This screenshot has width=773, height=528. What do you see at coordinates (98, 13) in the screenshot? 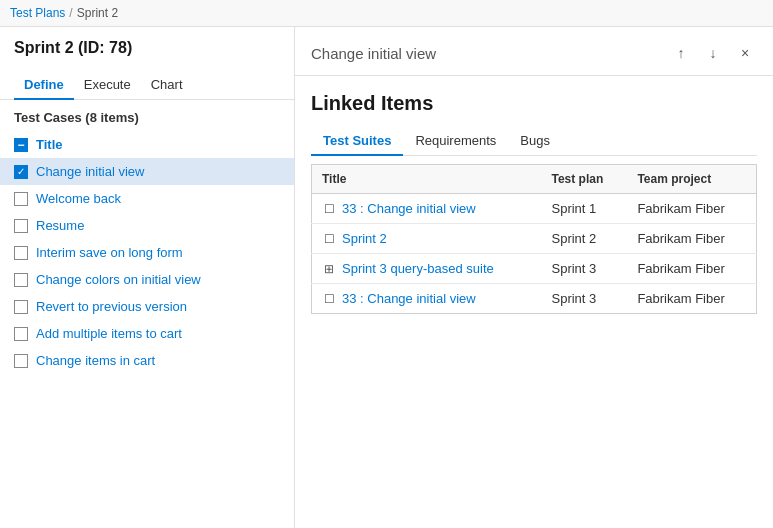
I see `breadcrumb-current: Sprint 2` at bounding box center [98, 13].